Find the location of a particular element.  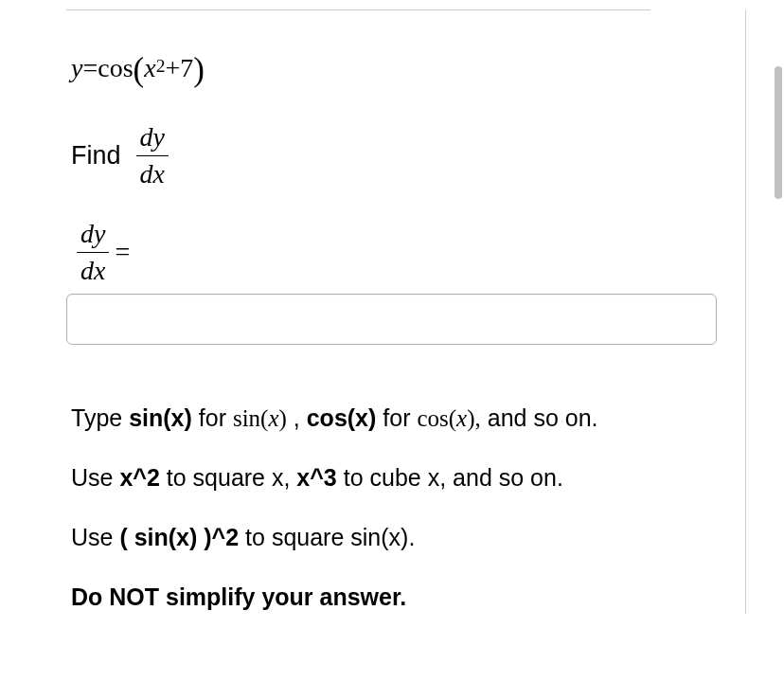

answer-label-row: dy dx = is located at coordinates (394, 252).